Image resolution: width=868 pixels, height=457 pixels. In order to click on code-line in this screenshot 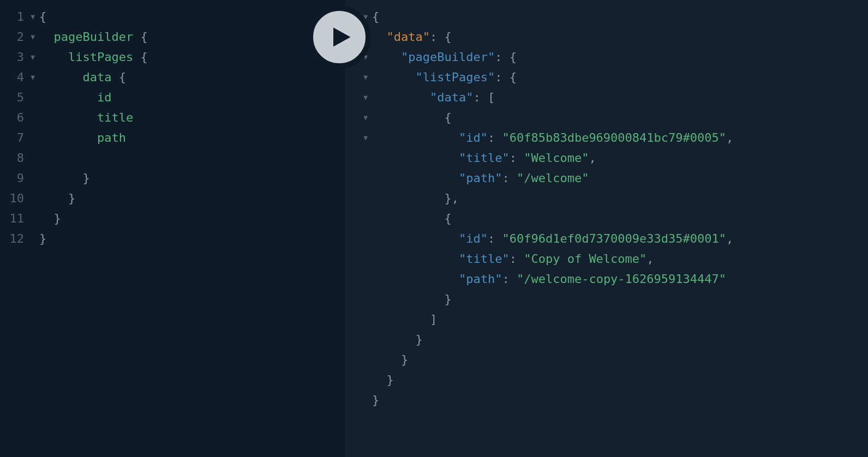, I will do `click(192, 158)`.